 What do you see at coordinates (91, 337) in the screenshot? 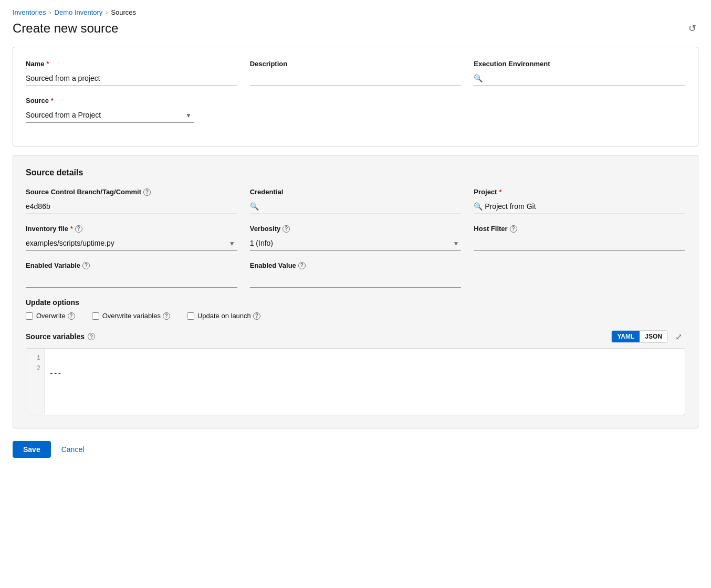
I see `source-vars-help-icon: ?` at bounding box center [91, 337].